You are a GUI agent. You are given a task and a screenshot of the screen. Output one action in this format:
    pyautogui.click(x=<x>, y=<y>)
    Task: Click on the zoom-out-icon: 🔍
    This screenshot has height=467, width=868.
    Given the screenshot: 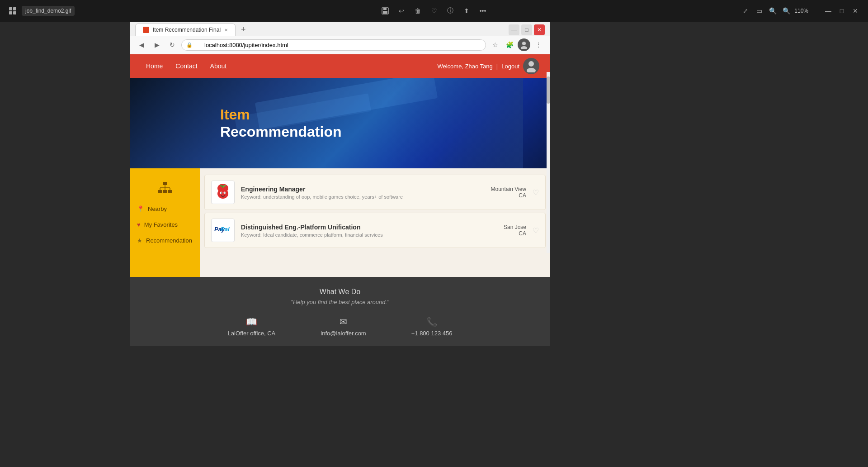 What is the action you would take?
    pyautogui.click(x=786, y=11)
    